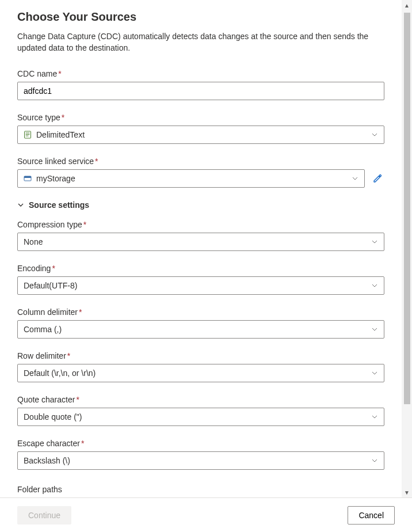  What do you see at coordinates (195, 242) in the screenshot?
I see `compression-type-value: None` at bounding box center [195, 242].